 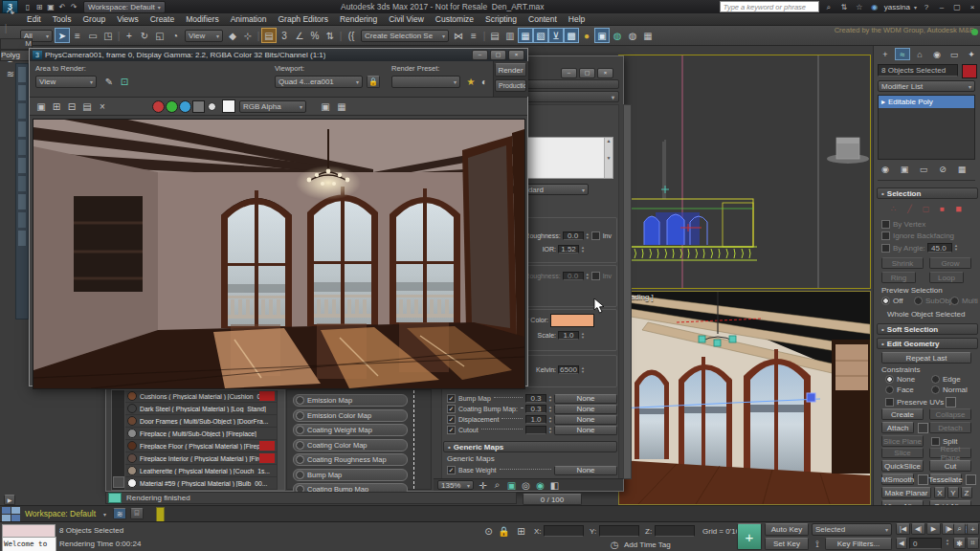 I want to click on menu-item: Edit, so click(x=34, y=19).